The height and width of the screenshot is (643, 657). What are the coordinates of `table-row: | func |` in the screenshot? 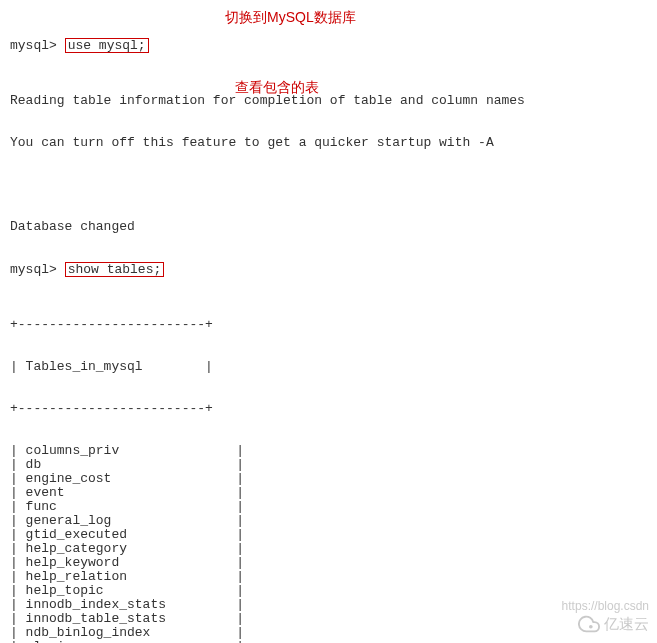 It's located at (328, 507).